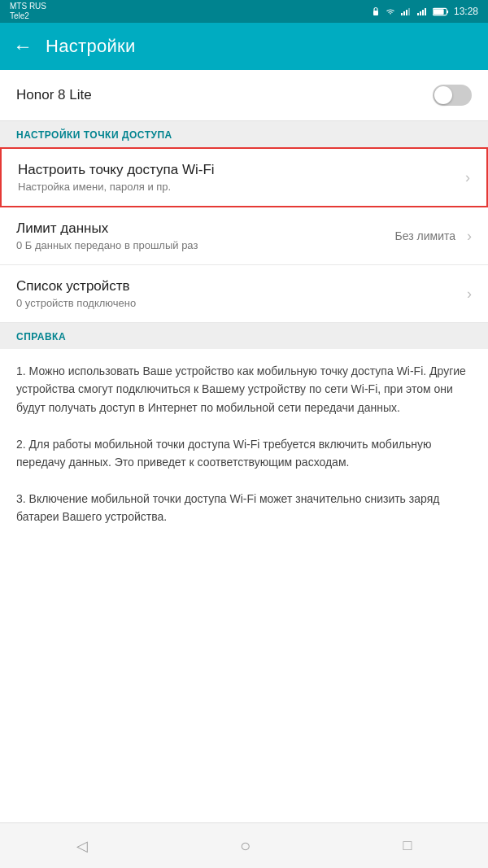 The width and height of the screenshot is (488, 868). What do you see at coordinates (91, 46) in the screenshot?
I see `page-title: Настройки` at bounding box center [91, 46].